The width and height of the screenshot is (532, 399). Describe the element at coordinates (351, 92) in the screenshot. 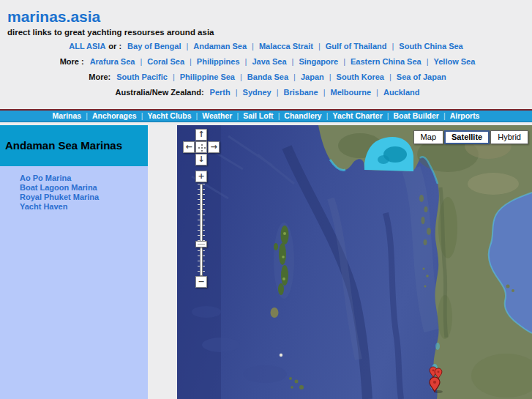

I see `nav-link-melbourne: Melbourne` at that location.